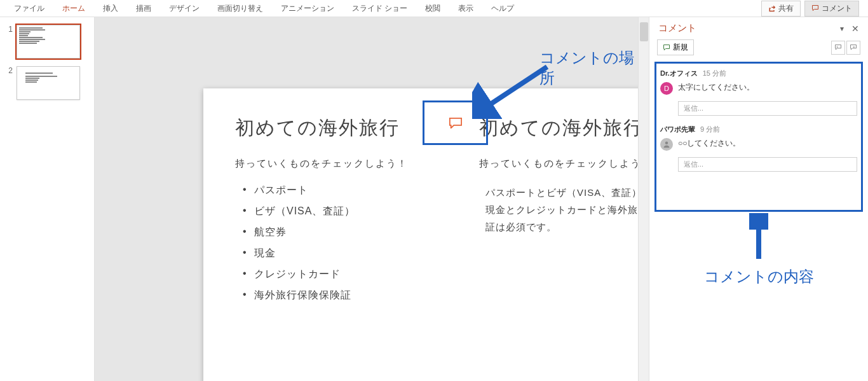 The width and height of the screenshot is (868, 381). Describe the element at coordinates (643, 199) in the screenshot. I see `vertical-scrollbar` at that location.